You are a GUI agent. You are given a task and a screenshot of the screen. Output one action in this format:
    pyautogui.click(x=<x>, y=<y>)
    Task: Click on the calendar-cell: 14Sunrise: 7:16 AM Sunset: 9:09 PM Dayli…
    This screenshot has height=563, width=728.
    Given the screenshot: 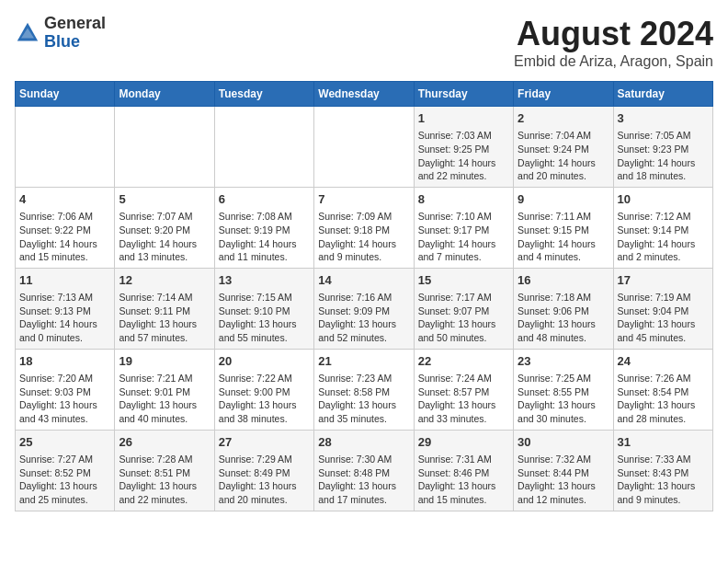 What is the action you would take?
    pyautogui.click(x=364, y=308)
    